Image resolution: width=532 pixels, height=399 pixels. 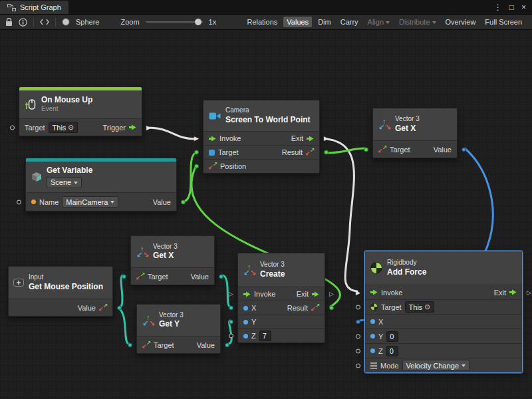 What do you see at coordinates (444, 292) in the screenshot?
I see `port-row-invoke: ▶ Invoke Exit ▷` at bounding box center [444, 292].